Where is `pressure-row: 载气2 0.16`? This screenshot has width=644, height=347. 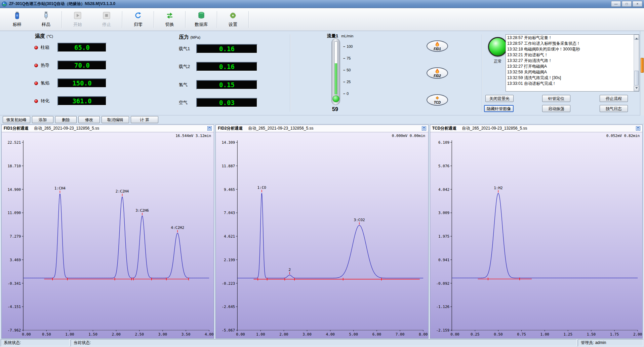
pressure-row: 载气2 0.16 is located at coordinates (218, 67).